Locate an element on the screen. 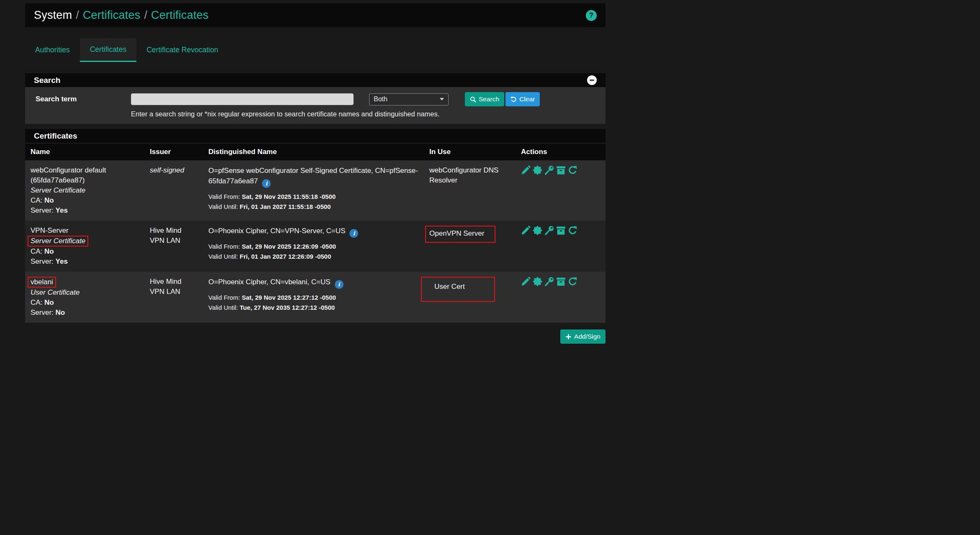 The width and height of the screenshot is (980, 535). footer-actions: Add/Sign is located at coordinates (316, 337).